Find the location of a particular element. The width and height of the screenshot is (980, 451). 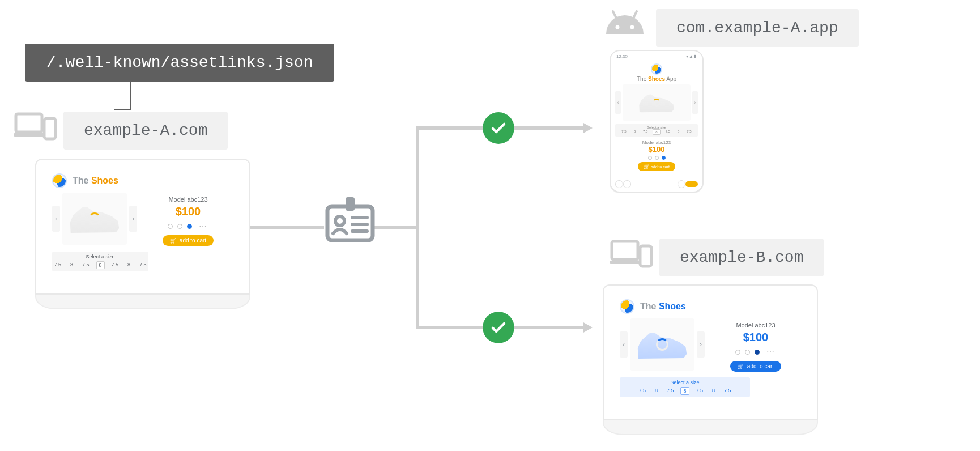

arrowhead-lower is located at coordinates (588, 327).